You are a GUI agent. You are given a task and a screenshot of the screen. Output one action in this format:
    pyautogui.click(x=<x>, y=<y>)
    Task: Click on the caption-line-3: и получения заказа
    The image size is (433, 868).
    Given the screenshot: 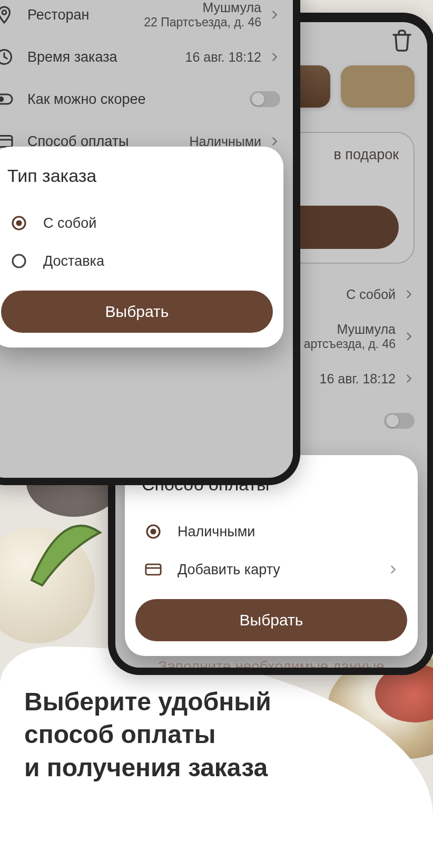 What is the action you would take?
    pyautogui.click(x=146, y=768)
    